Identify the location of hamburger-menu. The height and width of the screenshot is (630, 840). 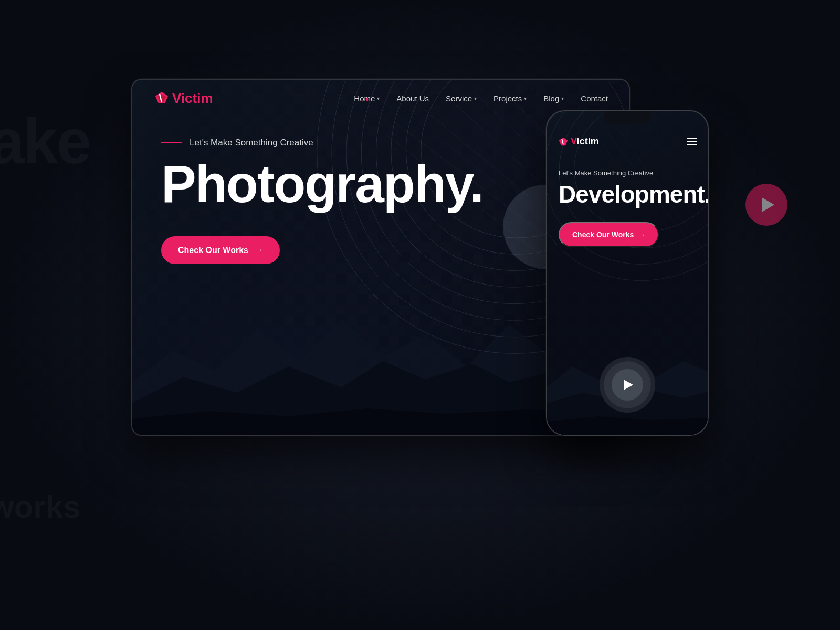
(692, 142).